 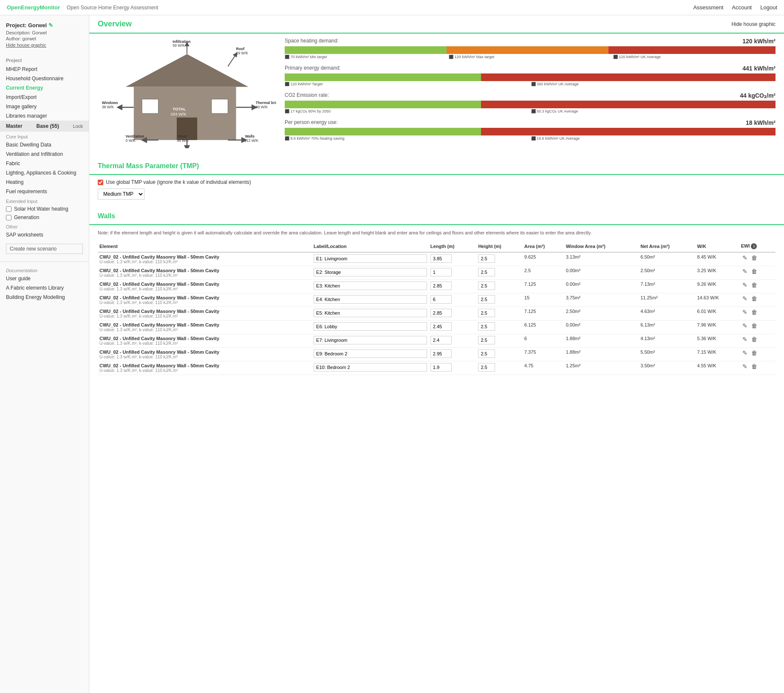 I want to click on nav-assessment: Assessment, so click(x=708, y=8).